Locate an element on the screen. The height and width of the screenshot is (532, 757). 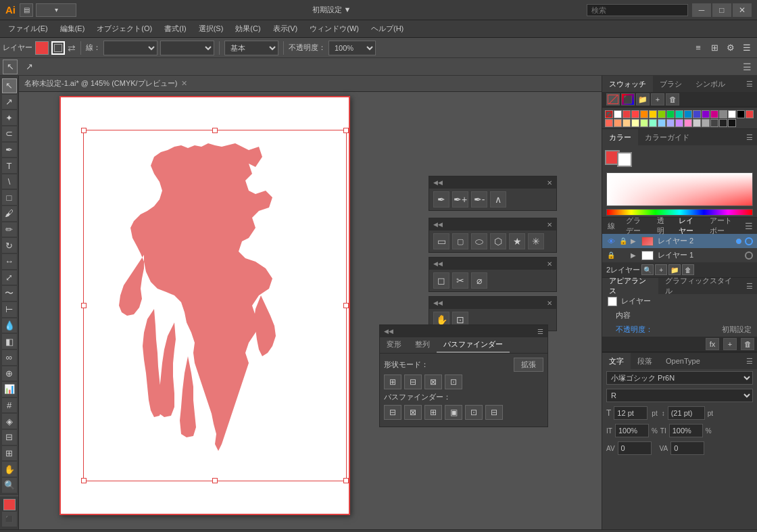
tab-color: カラー is located at coordinates (620, 137).